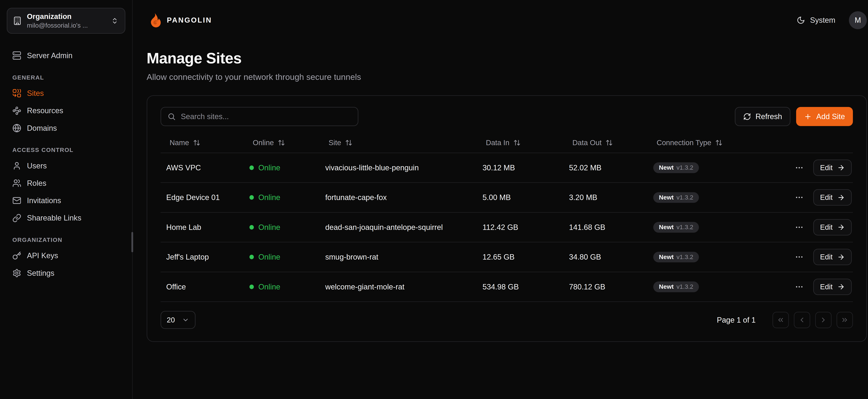 Image resolution: width=868 pixels, height=399 pixels. What do you see at coordinates (507, 257) in the screenshot?
I see `table-row: Jeff's Laptop Online smug-brown-rat 12.6…` at bounding box center [507, 257].